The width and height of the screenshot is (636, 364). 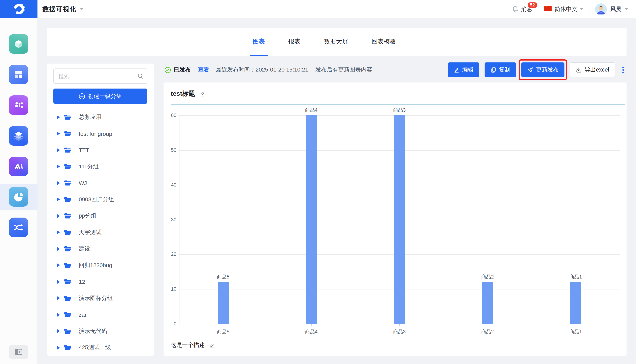 What do you see at coordinates (400, 325) in the screenshot?
I see `x-axis-tick-mark` at bounding box center [400, 325].